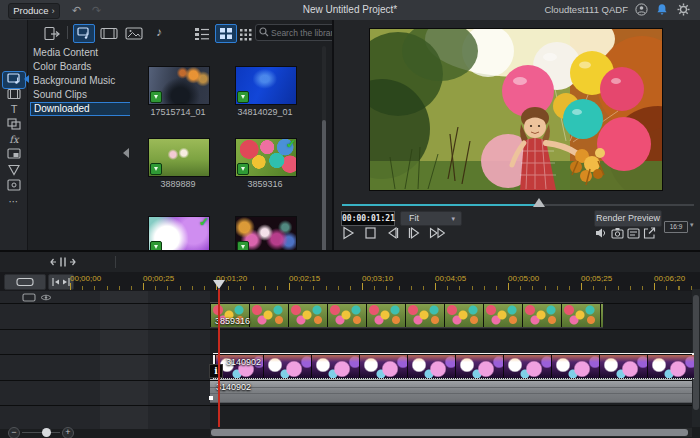 This screenshot has height=438, width=700. What do you see at coordinates (602, 233) in the screenshot?
I see `volume-icon` at bounding box center [602, 233].